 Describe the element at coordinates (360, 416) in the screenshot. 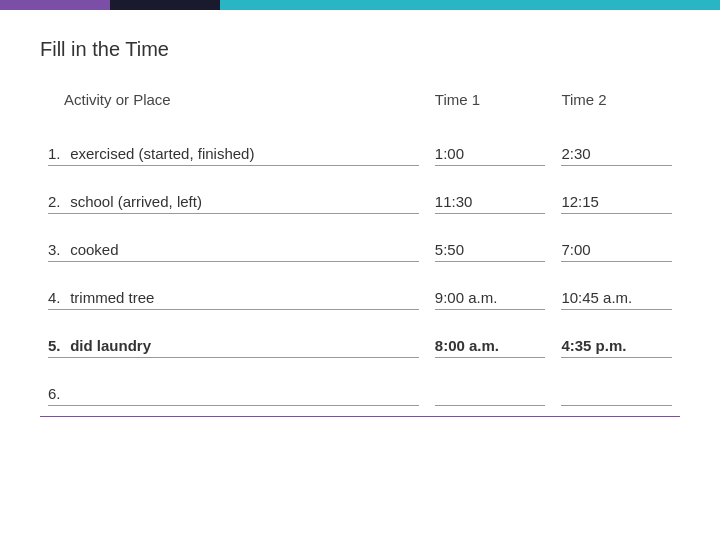

I see `bottom-divider` at that location.